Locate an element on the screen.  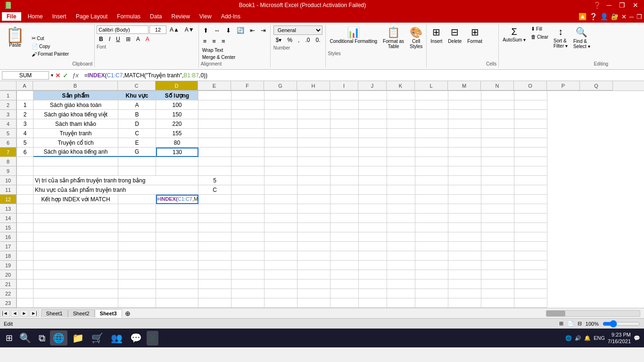
row-header-17: 17 is located at coordinates (8, 247).